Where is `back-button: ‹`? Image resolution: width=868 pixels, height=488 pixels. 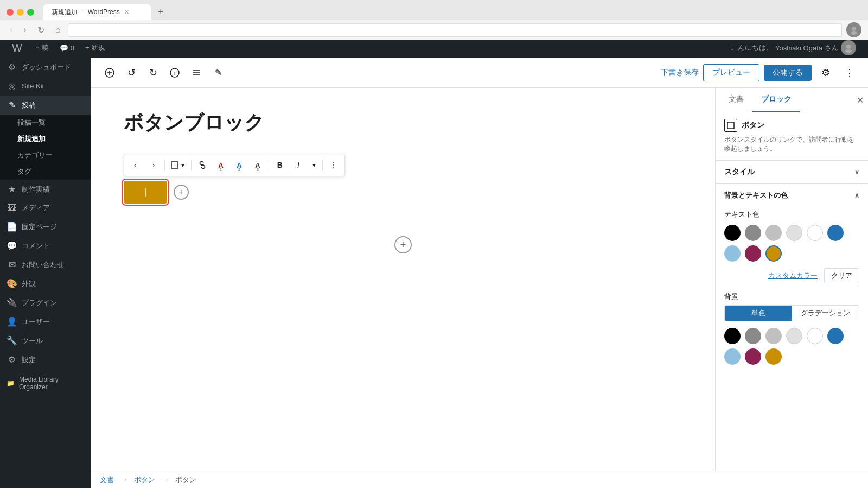
back-button: ‹ is located at coordinates (11, 30).